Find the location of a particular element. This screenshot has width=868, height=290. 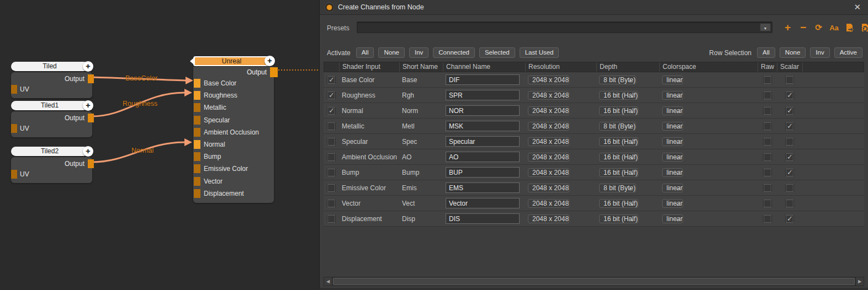

table-row: ✓ Roughness Rgh 2048 x 2048▼ 16 bit (Hal… is located at coordinates (594, 95).